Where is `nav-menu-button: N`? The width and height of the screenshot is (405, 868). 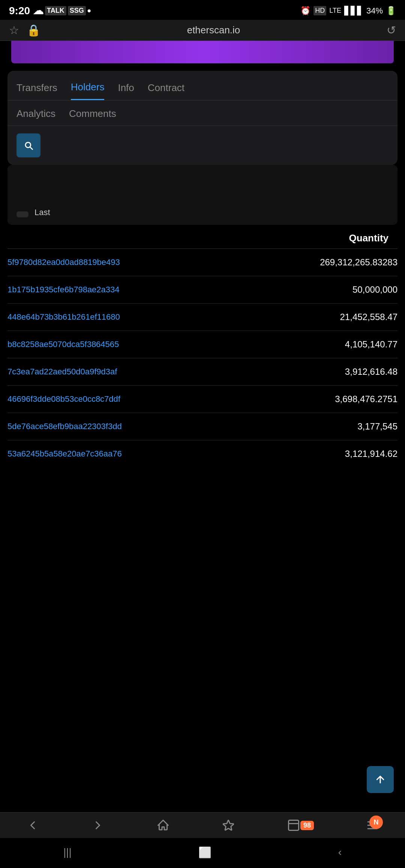 nav-menu-button: N is located at coordinates (372, 825).